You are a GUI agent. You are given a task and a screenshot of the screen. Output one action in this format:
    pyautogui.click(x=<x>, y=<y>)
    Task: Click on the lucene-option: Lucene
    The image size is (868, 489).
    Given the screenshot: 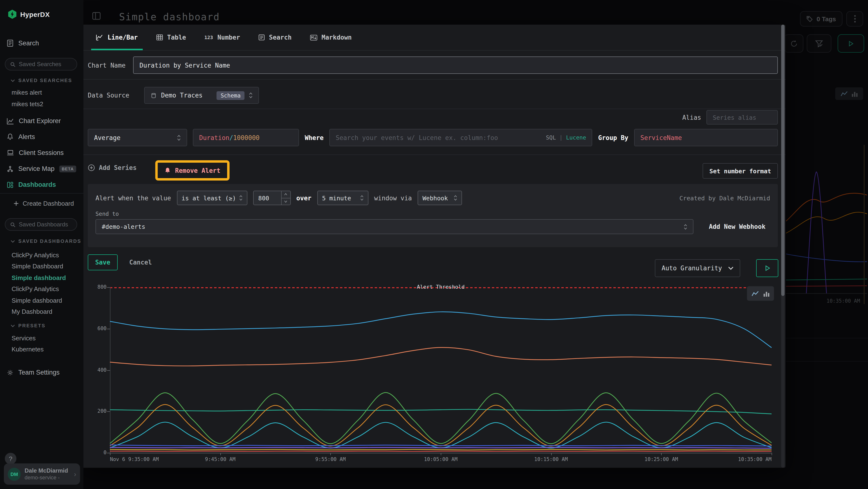 What is the action you would take?
    pyautogui.click(x=576, y=138)
    